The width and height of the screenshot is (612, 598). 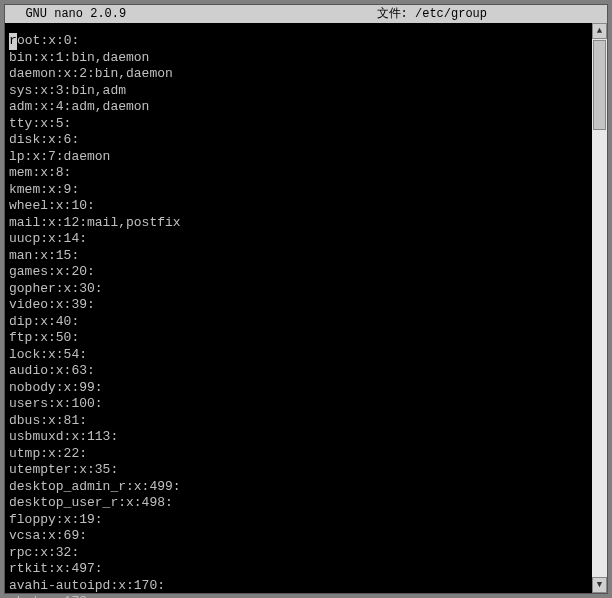 I want to click on vertical-scrollbar: ▲ ▼, so click(x=600, y=308).